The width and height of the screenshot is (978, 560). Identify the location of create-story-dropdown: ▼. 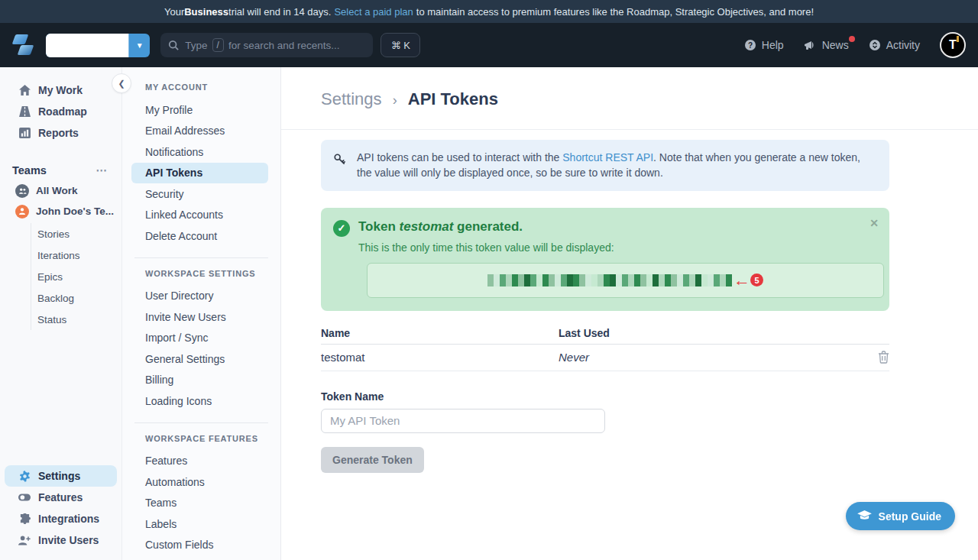
(139, 46).